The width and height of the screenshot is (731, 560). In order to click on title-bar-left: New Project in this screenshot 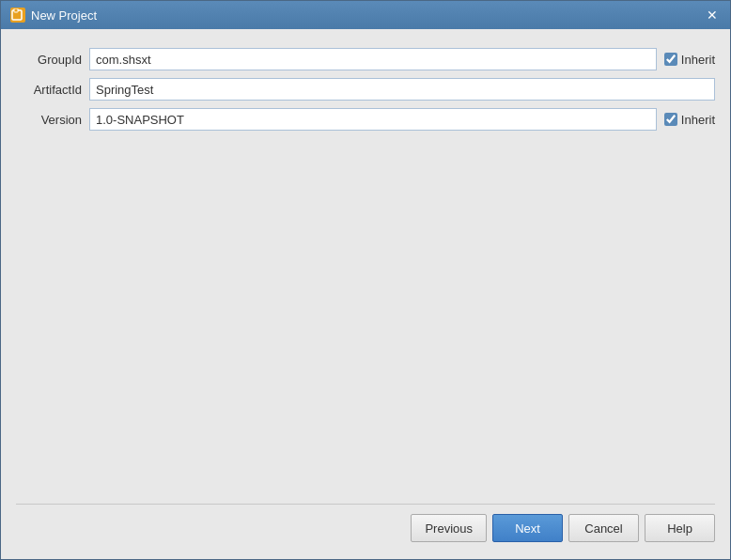, I will do `click(54, 15)`.